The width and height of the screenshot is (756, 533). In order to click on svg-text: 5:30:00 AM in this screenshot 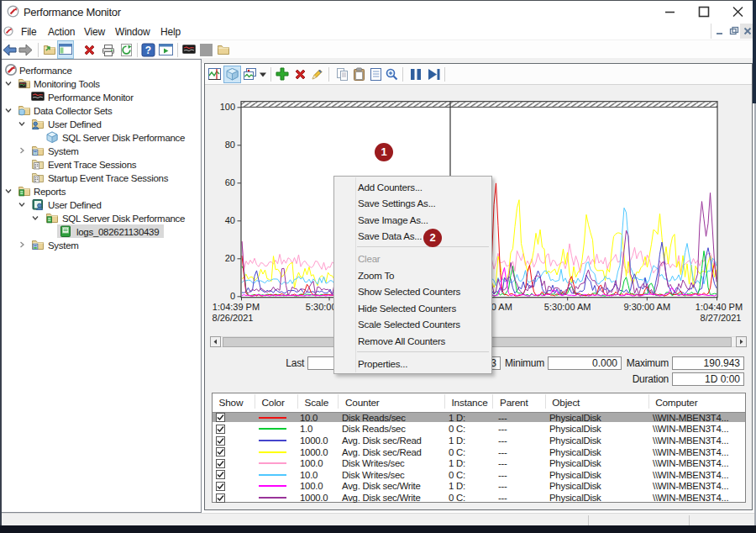, I will do `click(568, 307)`.